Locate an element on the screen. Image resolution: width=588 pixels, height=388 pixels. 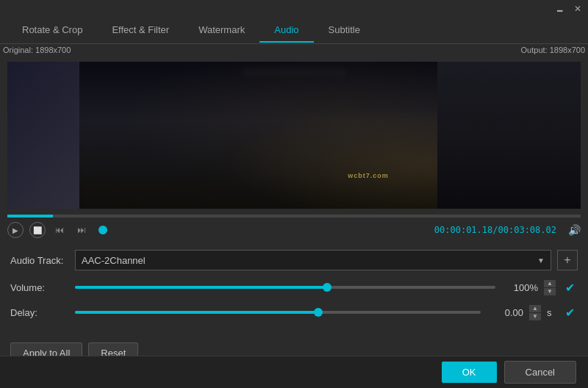
minimize-button: 🗕 is located at coordinates (560, 9).